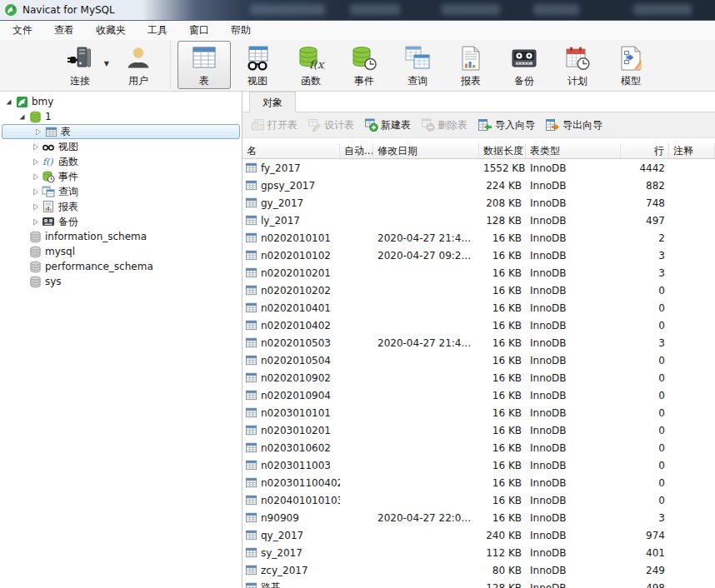 This screenshot has height=588, width=715. I want to click on toolbar-button-backup: 备份, so click(524, 65).